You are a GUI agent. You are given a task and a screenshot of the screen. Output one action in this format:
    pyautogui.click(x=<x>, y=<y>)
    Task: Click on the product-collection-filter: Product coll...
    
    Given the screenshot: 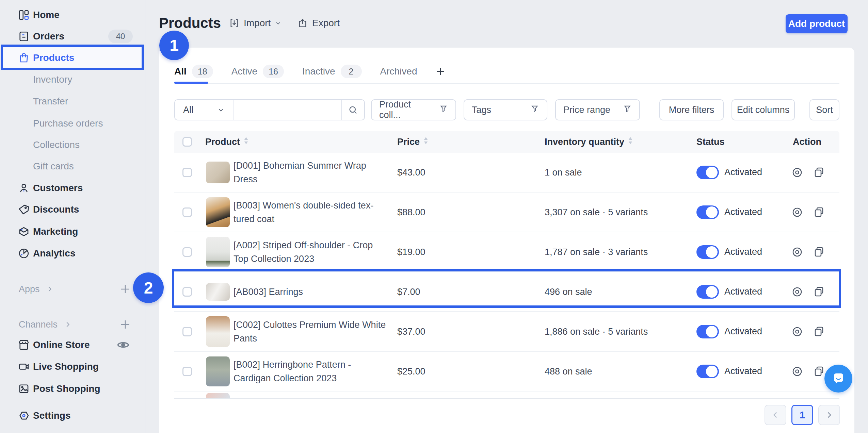 What is the action you would take?
    pyautogui.click(x=414, y=110)
    